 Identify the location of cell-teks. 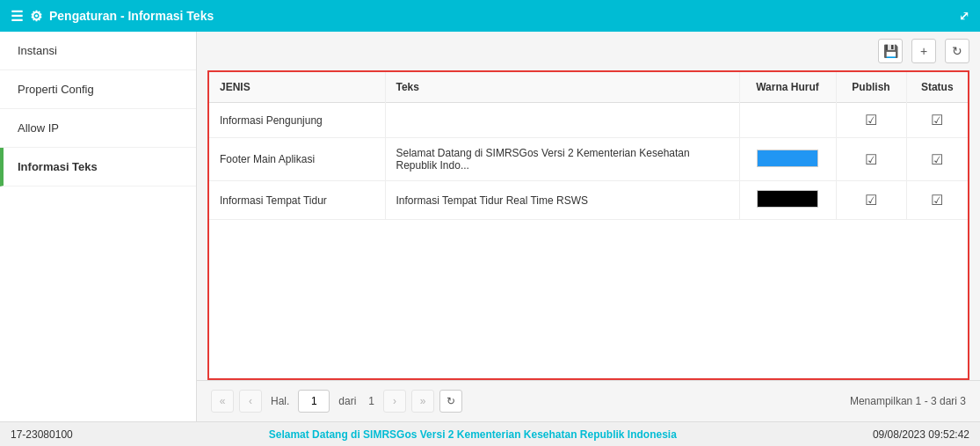
(563, 121).